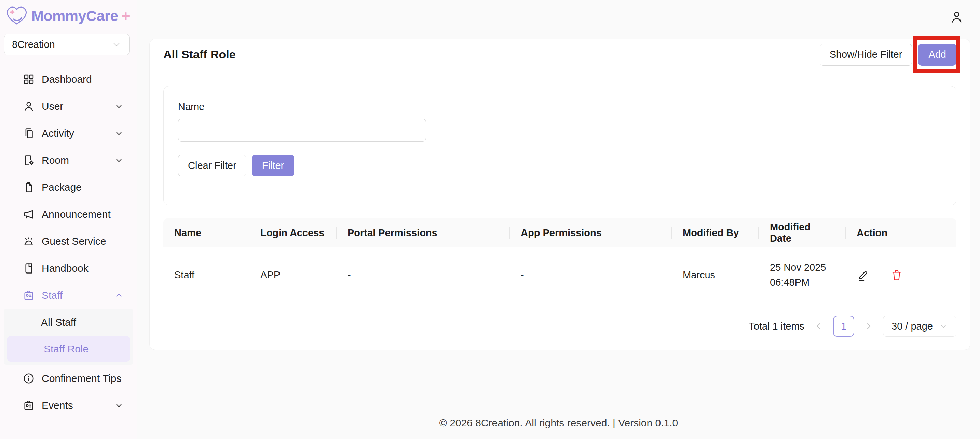 The image size is (980, 439). What do you see at coordinates (75, 16) in the screenshot?
I see `brand-name: MommyCare` at bounding box center [75, 16].